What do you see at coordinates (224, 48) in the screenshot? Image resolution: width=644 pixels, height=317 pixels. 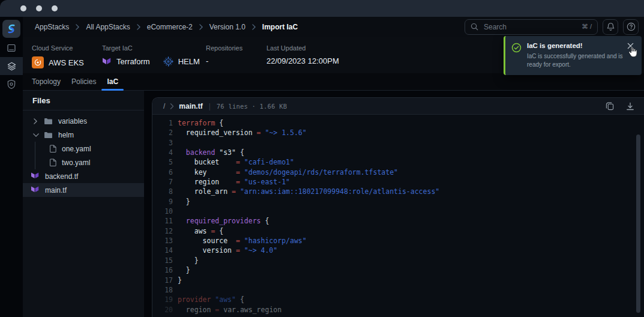 I see `summary-field-label: Repositories` at bounding box center [224, 48].